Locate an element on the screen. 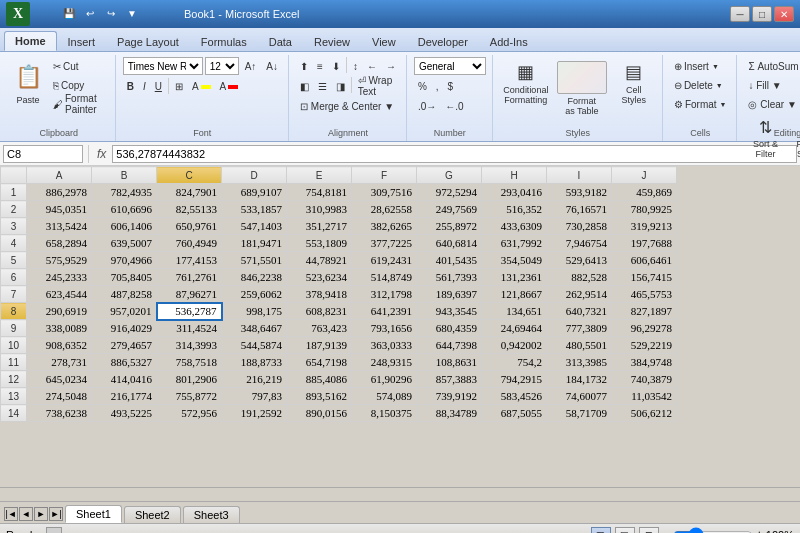 The height and width of the screenshot is (533, 800). row-header-13: 13 is located at coordinates (14, 396).